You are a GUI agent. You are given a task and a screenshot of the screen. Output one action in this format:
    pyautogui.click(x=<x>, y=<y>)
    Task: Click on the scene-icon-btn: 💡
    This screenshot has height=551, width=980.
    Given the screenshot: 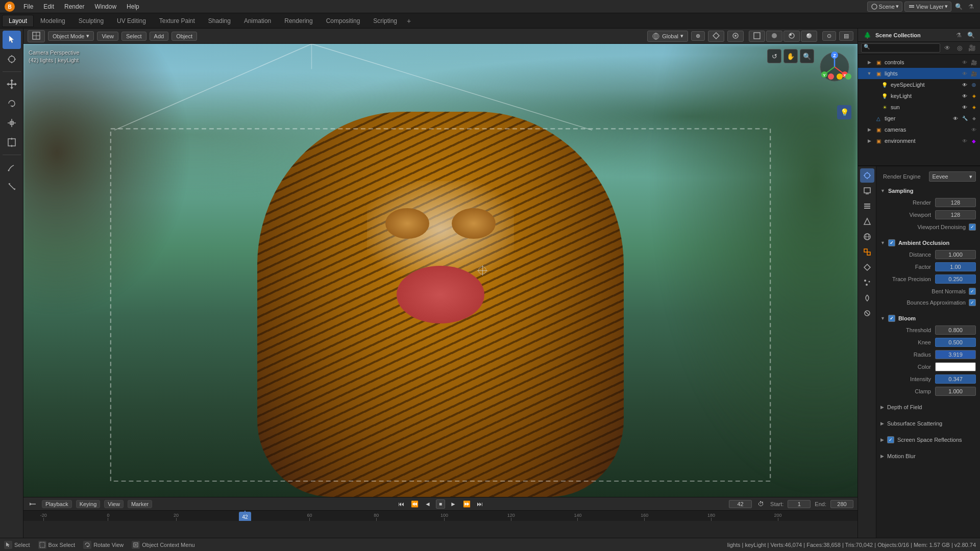 What is the action you would take?
    pyautogui.click(x=844, y=112)
    